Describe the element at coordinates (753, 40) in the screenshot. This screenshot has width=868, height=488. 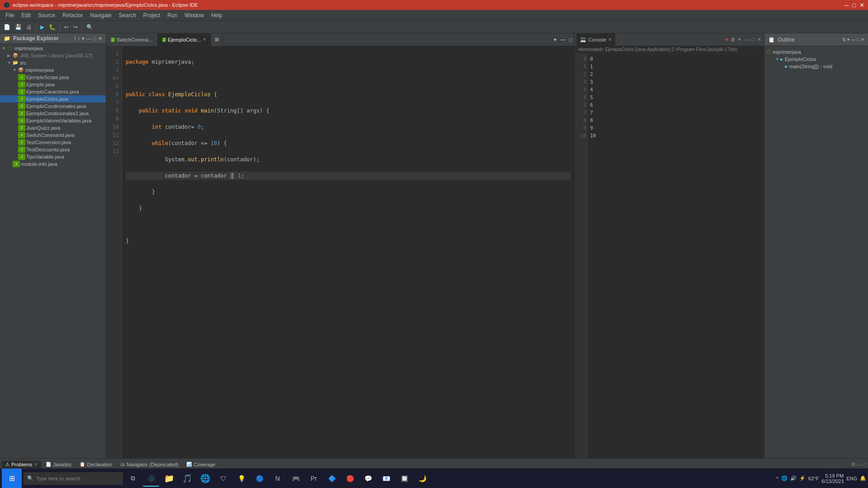
I see `console-maximize-icon: □` at that location.